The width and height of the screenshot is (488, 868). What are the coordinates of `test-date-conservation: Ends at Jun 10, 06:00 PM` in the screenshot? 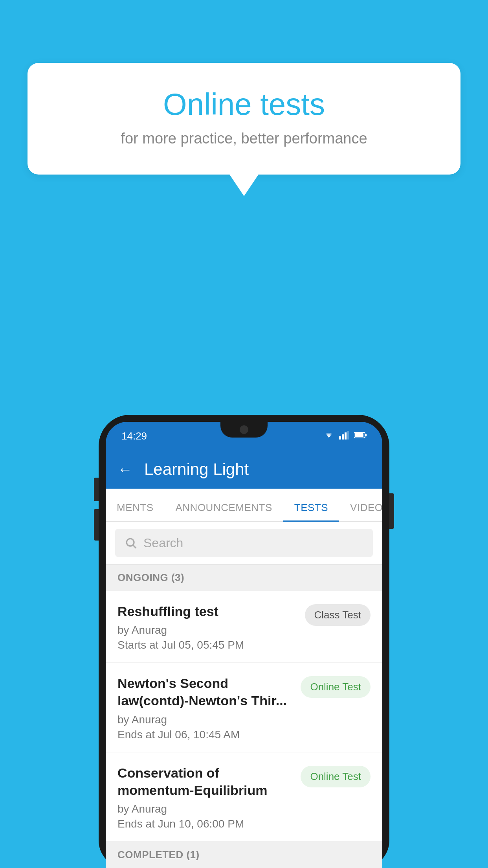 It's located at (205, 824).